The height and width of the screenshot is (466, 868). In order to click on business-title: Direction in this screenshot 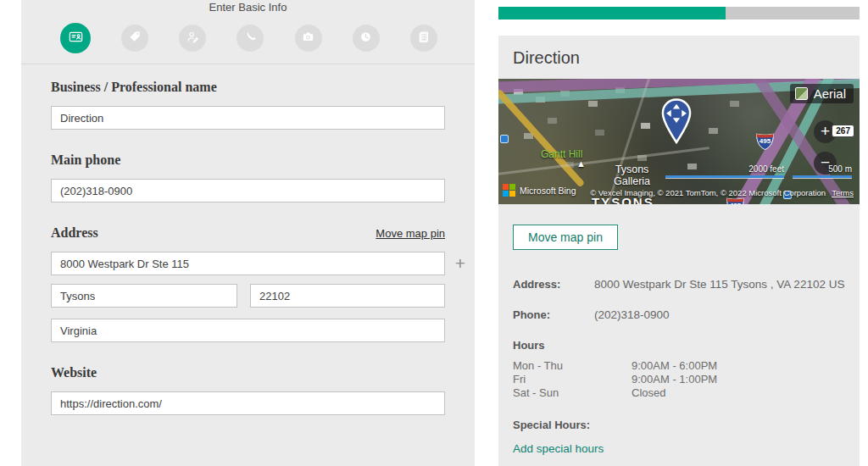, I will do `click(687, 58)`.